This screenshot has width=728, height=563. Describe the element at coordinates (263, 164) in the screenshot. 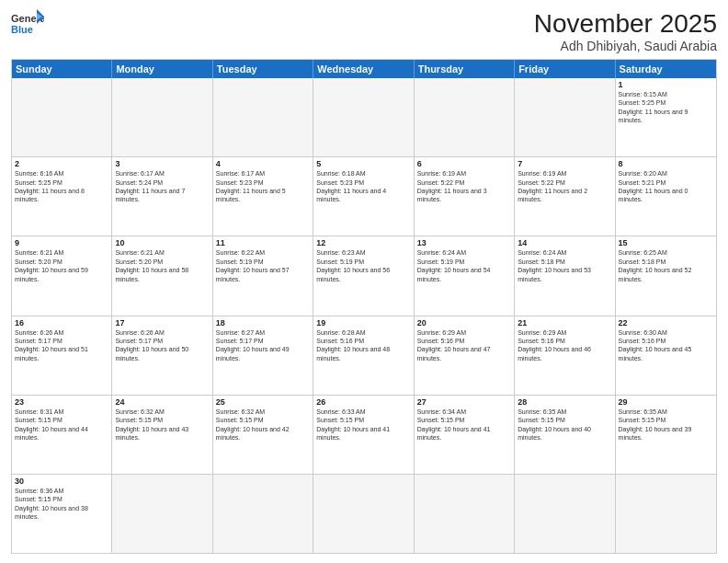

I see `day-number: 4` at that location.